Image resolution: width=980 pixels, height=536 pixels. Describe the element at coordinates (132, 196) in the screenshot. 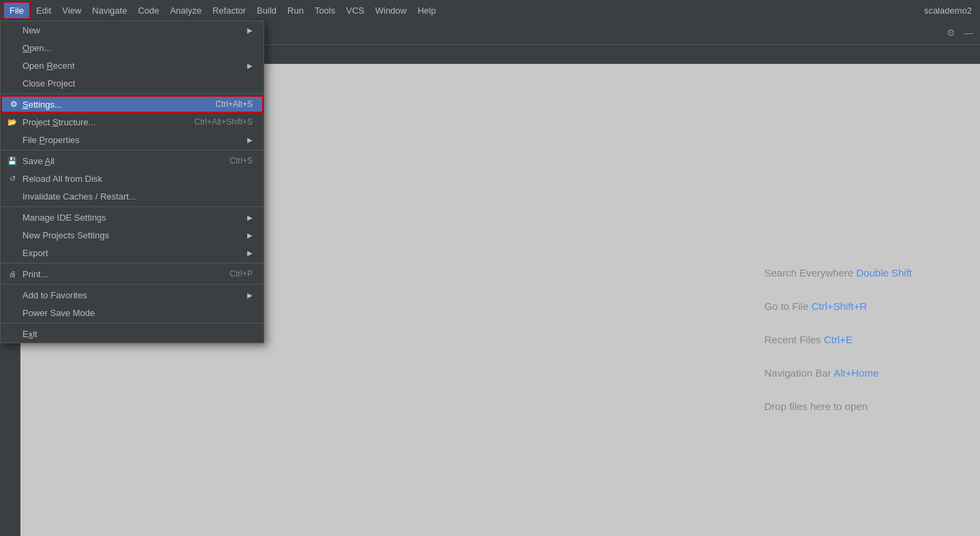

I see `menu-item-invalidate-caches: Invalidate Caches / Restart...` at that location.